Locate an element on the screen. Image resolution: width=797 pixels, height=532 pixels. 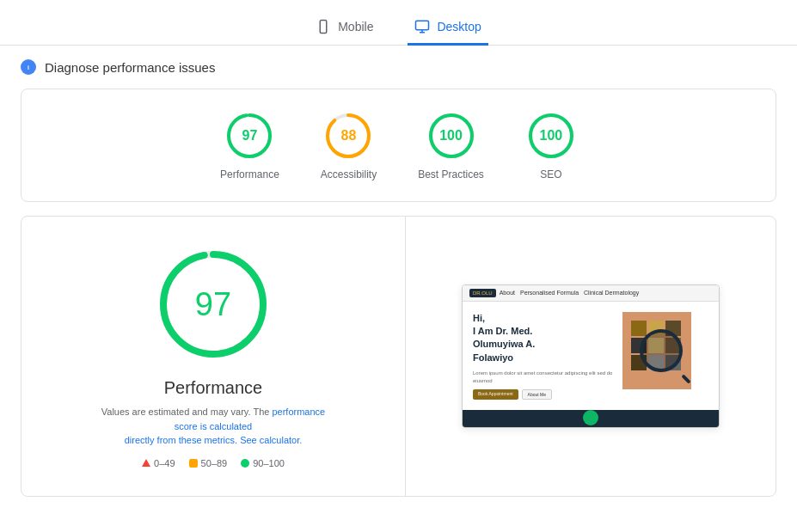
link-text-2: directly from these metrics. is located at coordinates (181, 440).